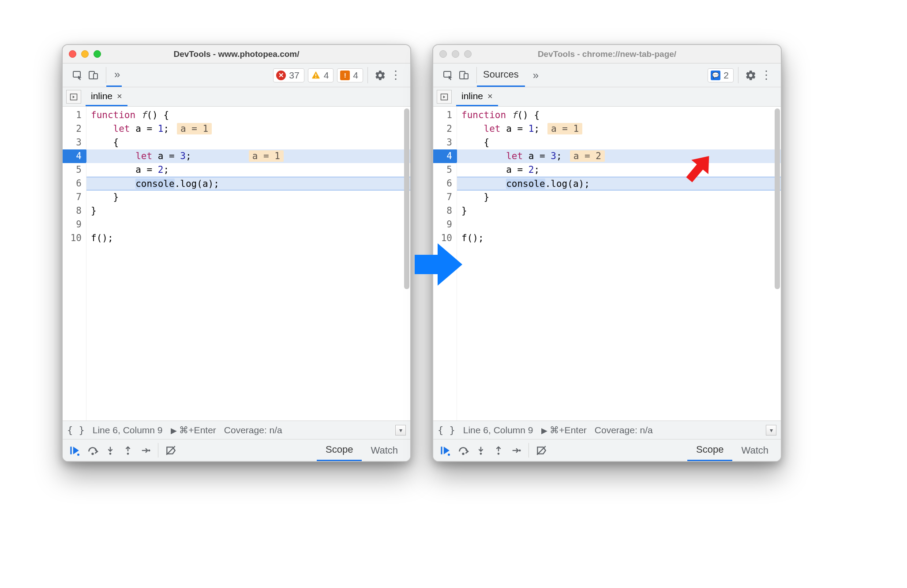  I want to click on issues-badge: ! 4, so click(350, 75).